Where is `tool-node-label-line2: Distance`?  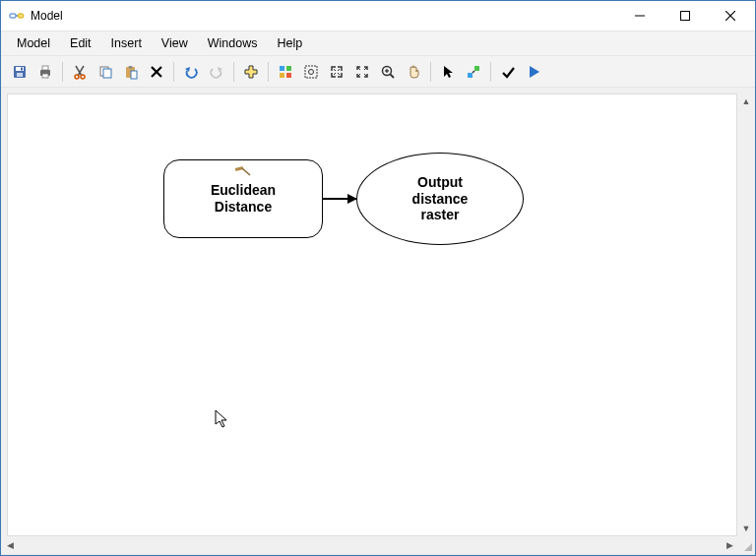 tool-node-label-line2: Distance is located at coordinates (243, 207).